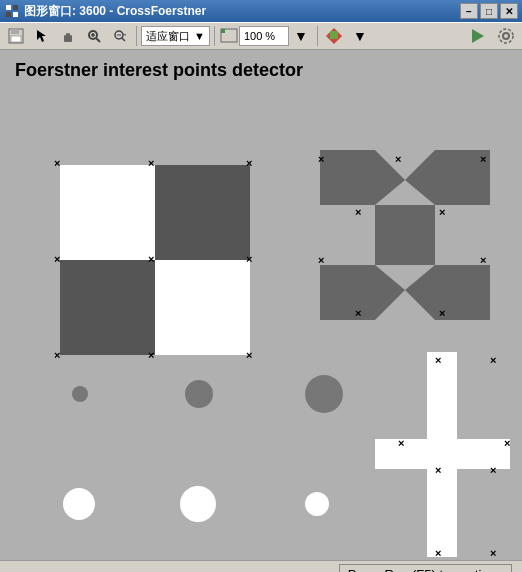 The height and width of the screenshot is (572, 522). What do you see at coordinates (507, 444) in the screenshot?
I see `cross-marker-4: ×` at bounding box center [507, 444].